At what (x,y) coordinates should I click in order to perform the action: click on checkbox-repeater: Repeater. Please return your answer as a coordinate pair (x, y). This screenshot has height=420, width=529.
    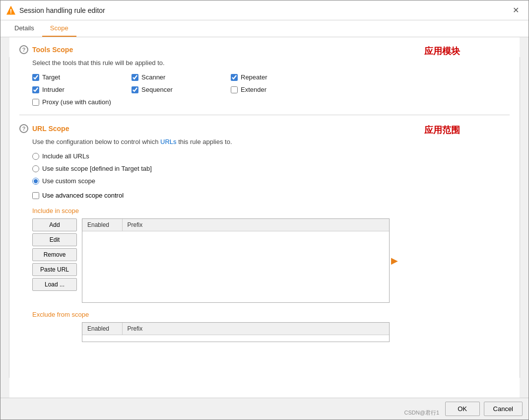
    Looking at the image, I should click on (280, 77).